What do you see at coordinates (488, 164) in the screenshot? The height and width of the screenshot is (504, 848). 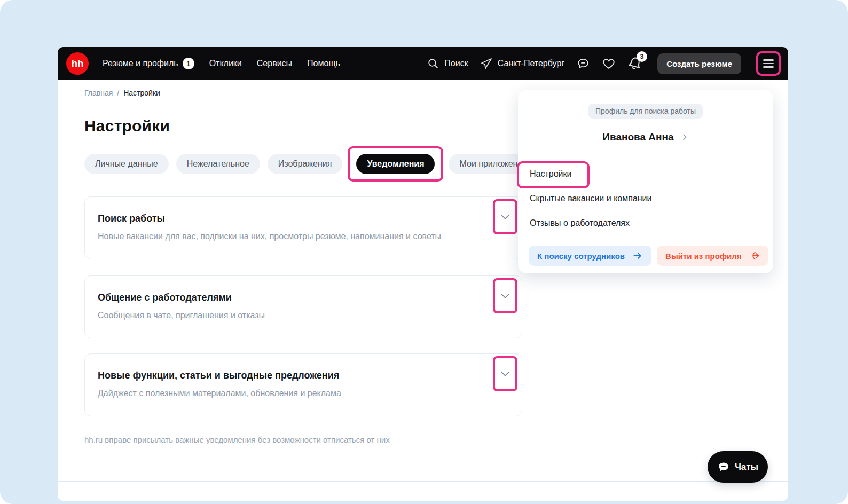 I see `tab-my-applications: Мои приложен` at bounding box center [488, 164].